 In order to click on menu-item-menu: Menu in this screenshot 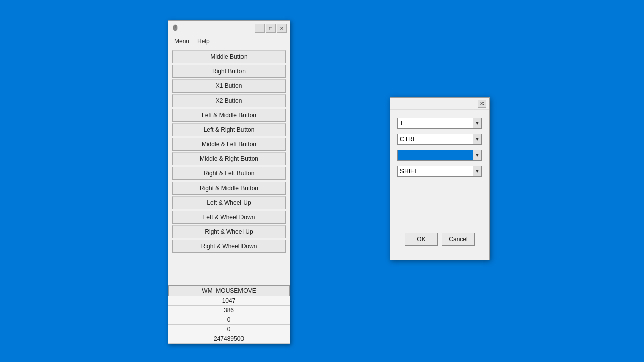, I will do `click(182, 41)`.